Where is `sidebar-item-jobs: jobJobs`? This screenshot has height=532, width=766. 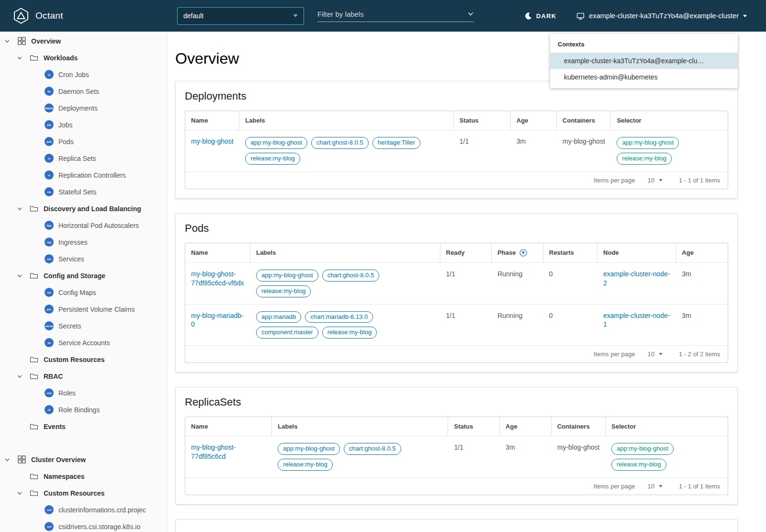
sidebar-item-jobs: jobJobs is located at coordinates (83, 125).